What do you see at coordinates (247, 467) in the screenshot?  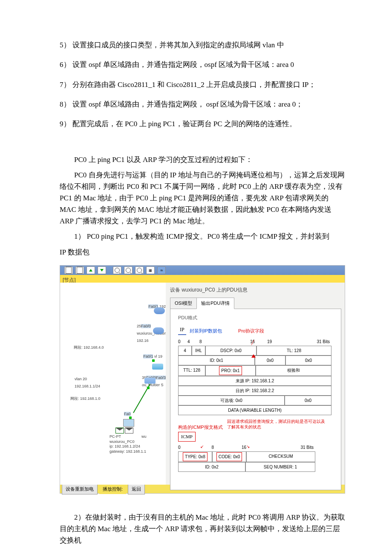 I see `icmp-row2: ID: 0x2 SEQ NUMBER: 1` at bounding box center [247, 467].